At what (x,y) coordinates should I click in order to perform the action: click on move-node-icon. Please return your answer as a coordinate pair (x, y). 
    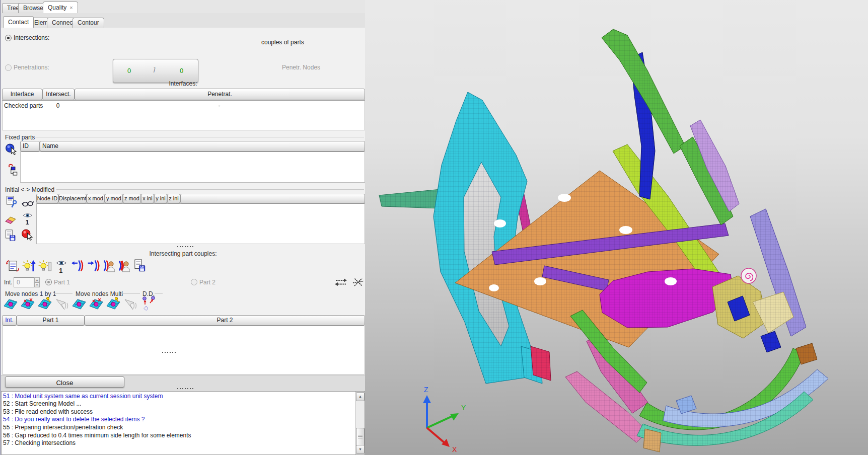
    Looking at the image, I should click on (11, 304).